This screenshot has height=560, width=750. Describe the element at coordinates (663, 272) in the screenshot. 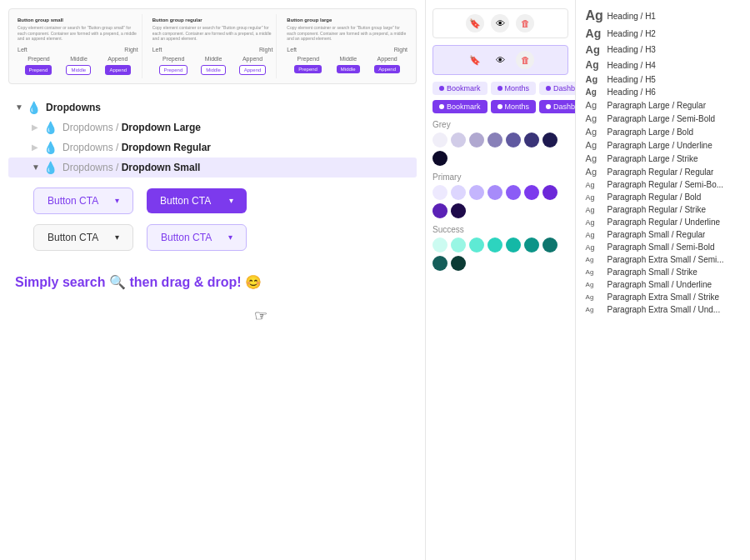

I see `type-item: AgParagraph Small / Strike` at that location.